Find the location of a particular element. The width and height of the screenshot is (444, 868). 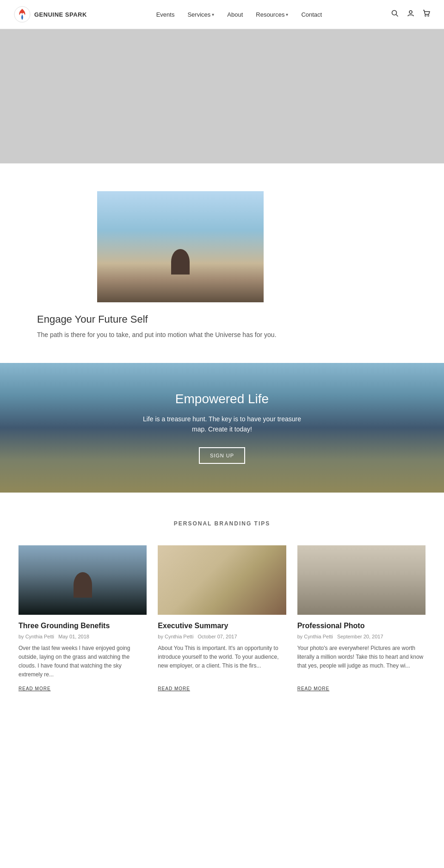

blog-card-2-read-more: READ MORE is located at coordinates (222, 689).